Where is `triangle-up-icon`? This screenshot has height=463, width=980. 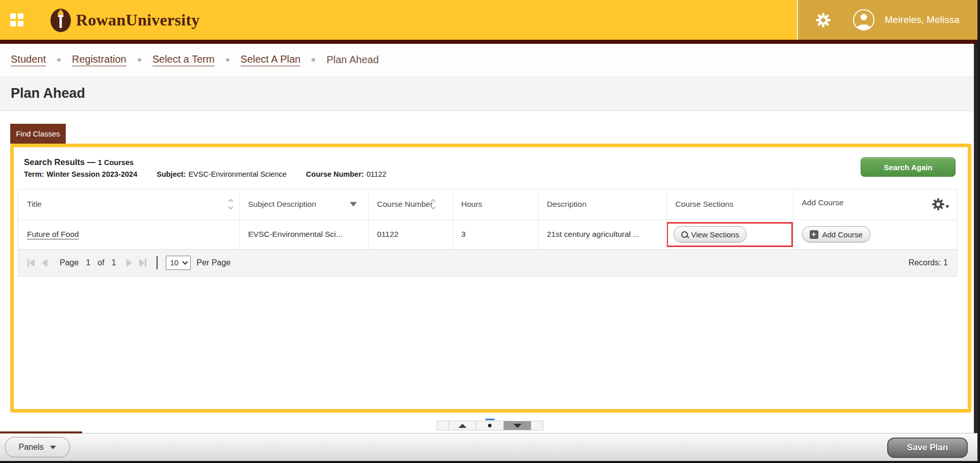 triangle-up-icon is located at coordinates (462, 426).